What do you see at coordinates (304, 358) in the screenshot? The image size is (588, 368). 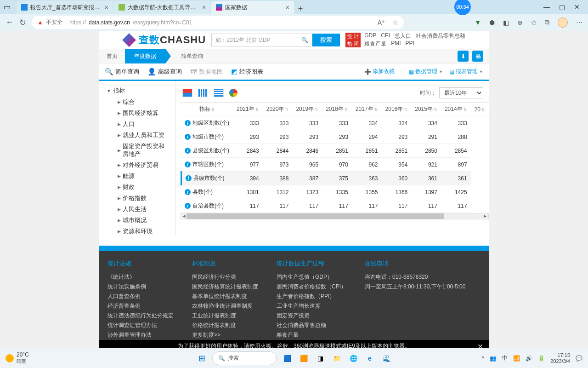 I see `app-icon-2: 🟧` at bounding box center [304, 358].